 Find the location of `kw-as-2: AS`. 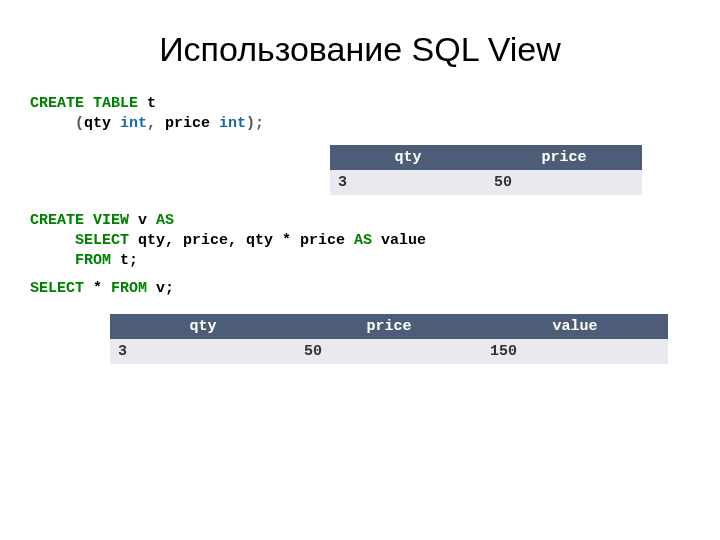

kw-as-2: AS is located at coordinates (363, 240).